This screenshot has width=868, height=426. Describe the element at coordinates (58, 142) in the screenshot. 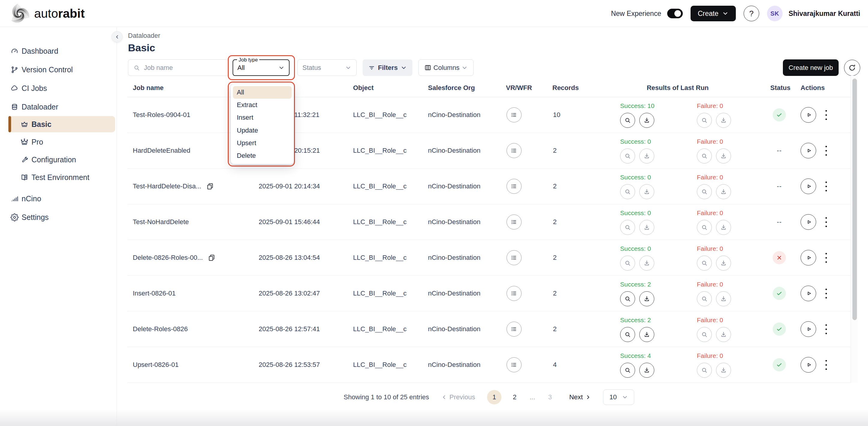

I see `sidebar-item-pro: Pro` at that location.